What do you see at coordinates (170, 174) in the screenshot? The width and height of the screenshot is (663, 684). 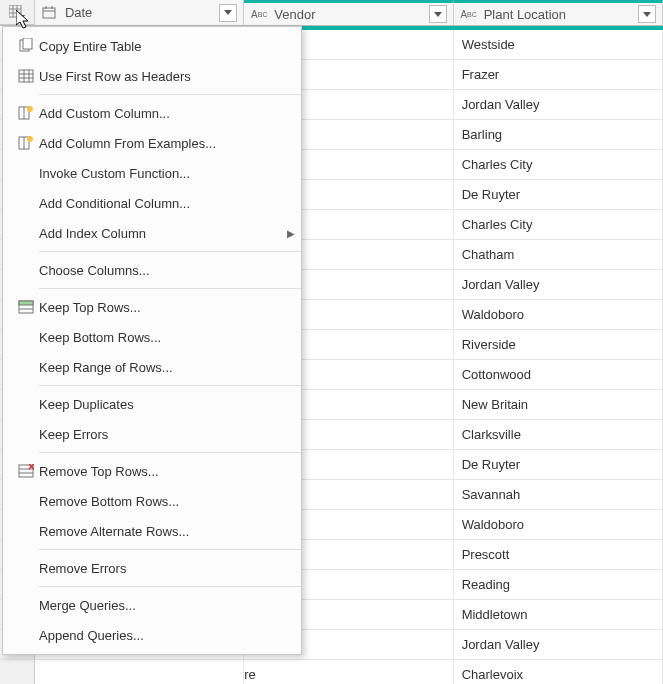 I see `menu-item-label: Invoke Custom Function...` at bounding box center [170, 174].